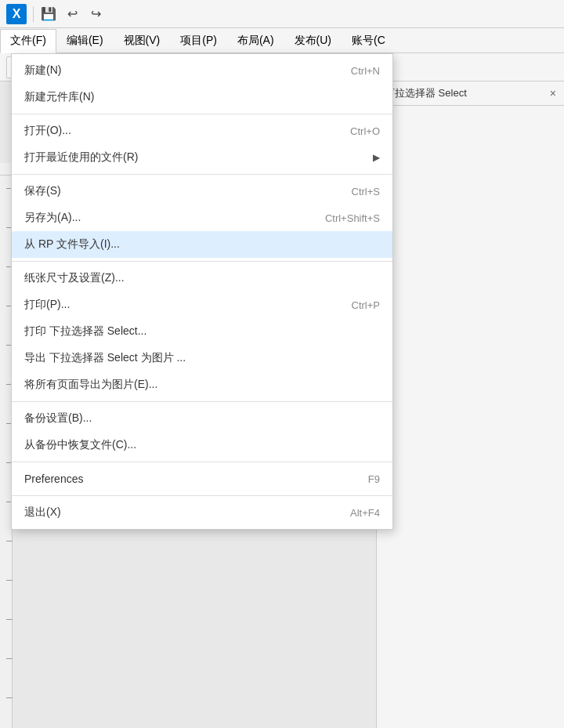 This screenshot has width=564, height=728. I want to click on dropdown-section-print: 纸张尺寸及设置(Z)... 打印(P)... Ctrl+P 打印 下拉选择器 S…, so click(202, 332).